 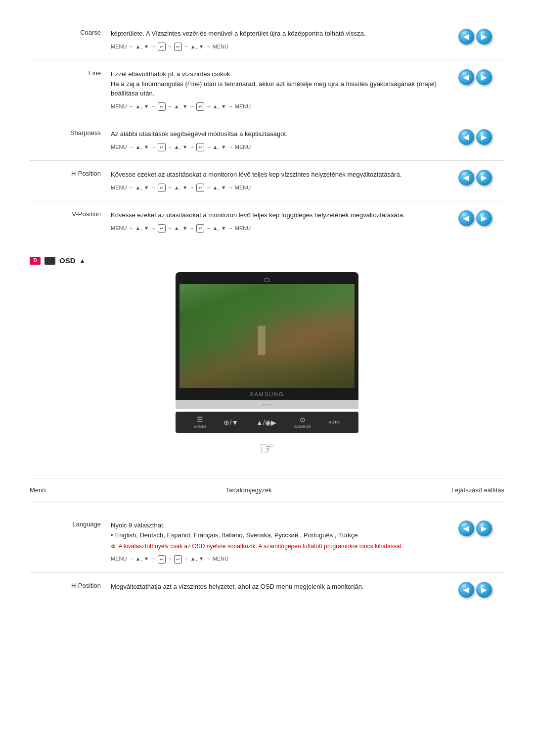 What do you see at coordinates (484, 528) in the screenshot?
I see `language-btn-next: ▶` at bounding box center [484, 528].